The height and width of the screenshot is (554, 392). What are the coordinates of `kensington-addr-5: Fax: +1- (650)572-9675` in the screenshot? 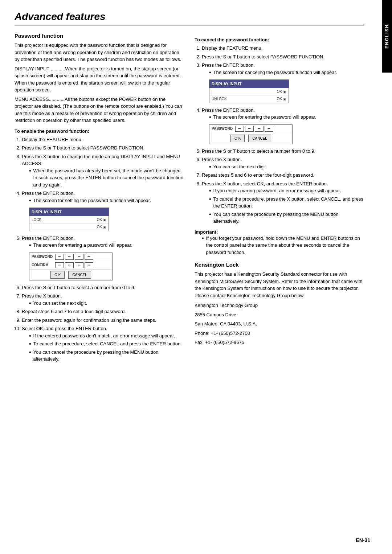 It's located at (279, 342).